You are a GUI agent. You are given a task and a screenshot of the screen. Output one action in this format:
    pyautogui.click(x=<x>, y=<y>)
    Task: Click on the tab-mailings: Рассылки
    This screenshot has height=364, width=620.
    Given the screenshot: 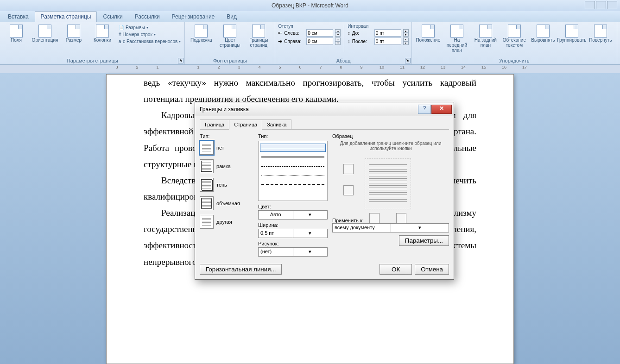 What is the action you would take?
    pyautogui.click(x=147, y=17)
    